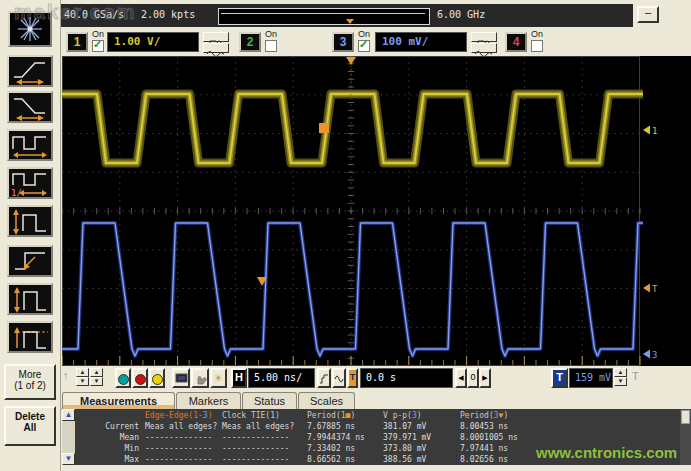  What do you see at coordinates (686, 417) in the screenshot?
I see `scroll-thumb` at bounding box center [686, 417].